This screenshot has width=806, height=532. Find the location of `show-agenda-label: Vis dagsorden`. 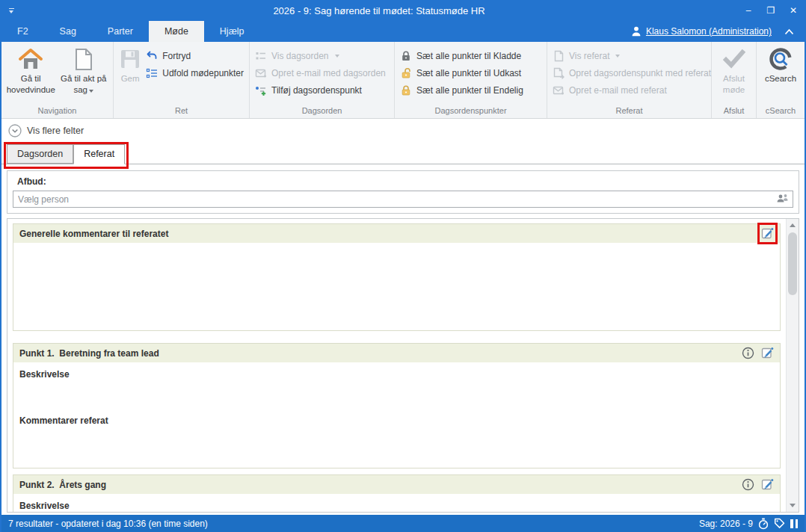

show-agenda-label: Vis dagsorden is located at coordinates (301, 56).